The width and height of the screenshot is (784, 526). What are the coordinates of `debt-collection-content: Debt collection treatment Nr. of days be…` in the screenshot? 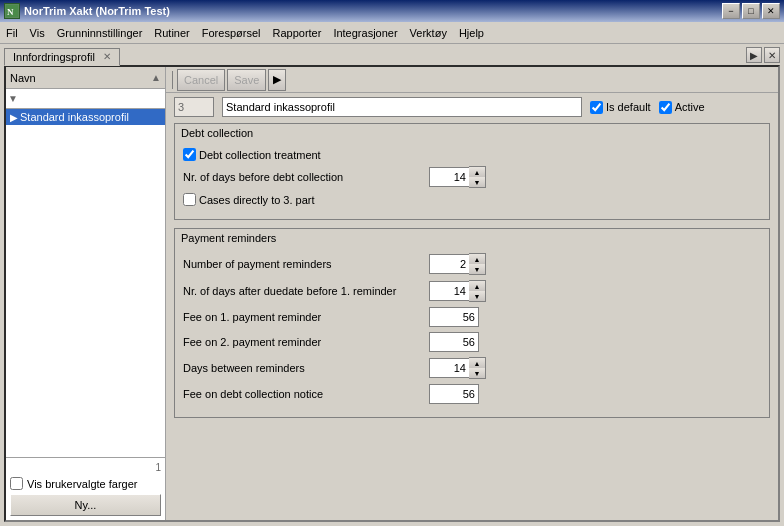 It's located at (472, 180).